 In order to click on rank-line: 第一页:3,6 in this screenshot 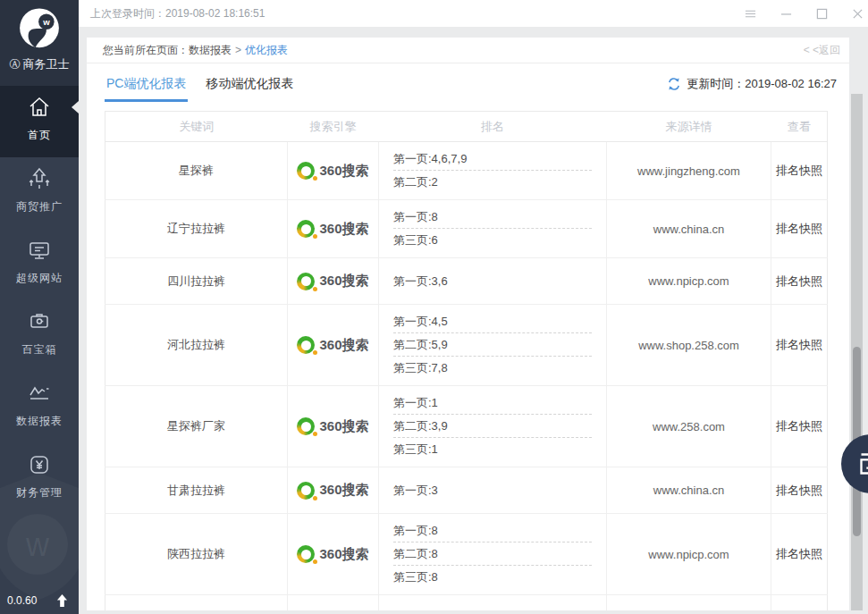, I will do `click(493, 282)`.